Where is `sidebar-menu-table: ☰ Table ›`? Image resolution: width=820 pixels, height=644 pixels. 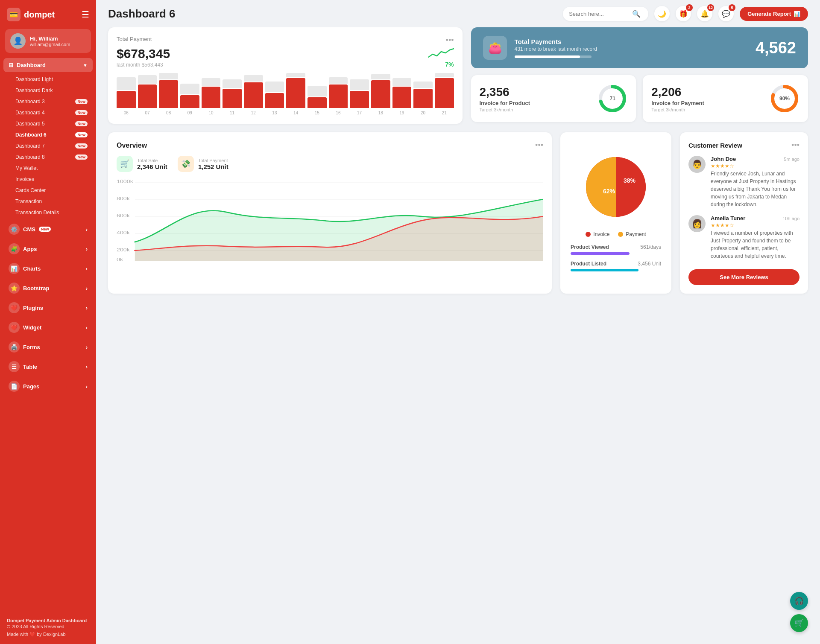
sidebar-menu-table: ☰ Table › is located at coordinates (48, 367).